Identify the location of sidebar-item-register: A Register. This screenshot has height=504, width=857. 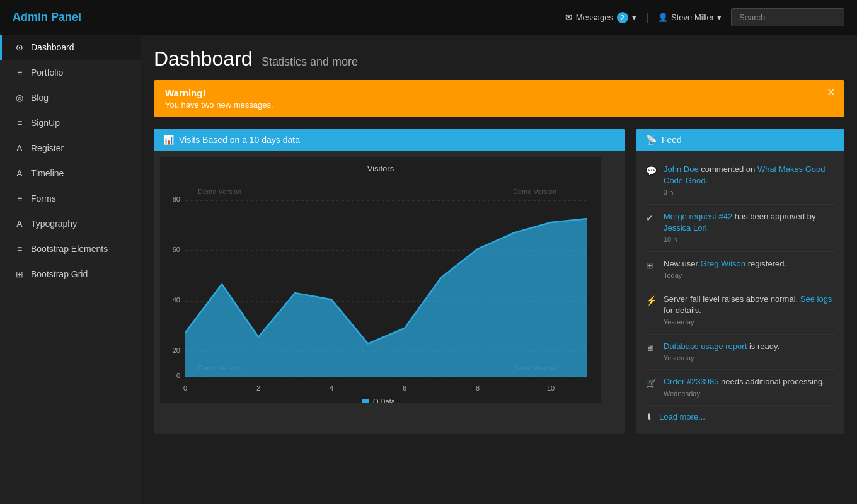
(71, 148).